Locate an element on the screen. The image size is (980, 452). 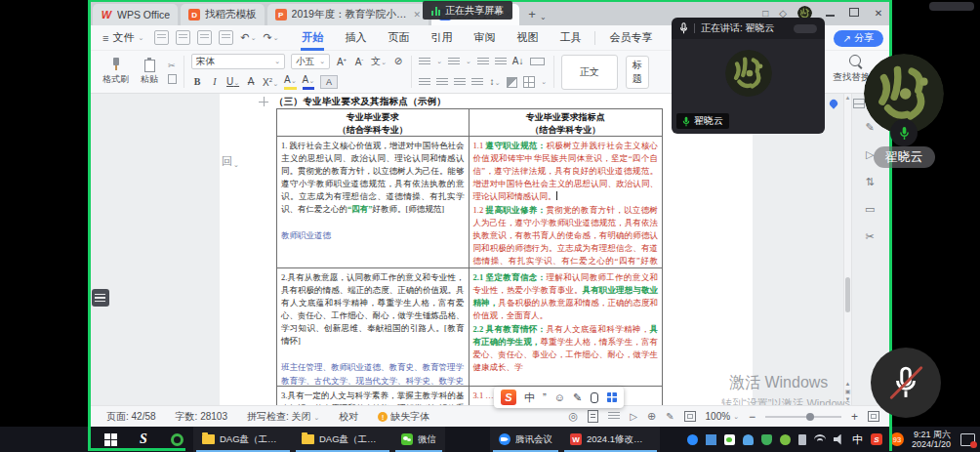
scissors-icon: ✂ is located at coordinates (871, 236).